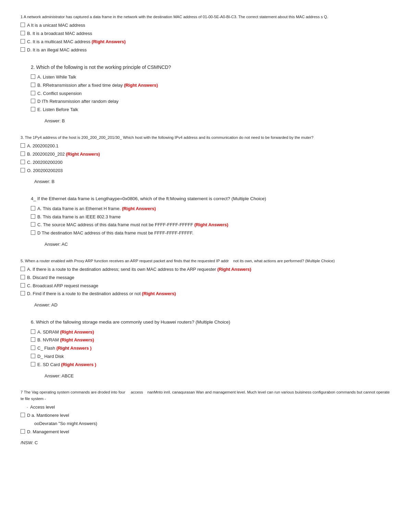  Describe the element at coordinates (23, 170) in the screenshot. I see `q3-checkbox-d` at that location.